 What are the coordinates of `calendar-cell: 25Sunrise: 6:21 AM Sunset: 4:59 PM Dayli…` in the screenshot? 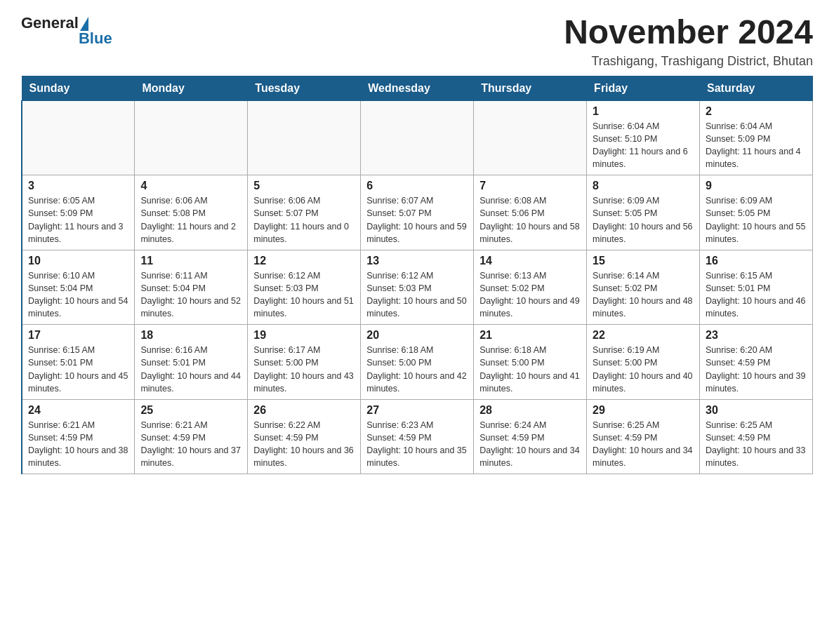 It's located at (191, 436).